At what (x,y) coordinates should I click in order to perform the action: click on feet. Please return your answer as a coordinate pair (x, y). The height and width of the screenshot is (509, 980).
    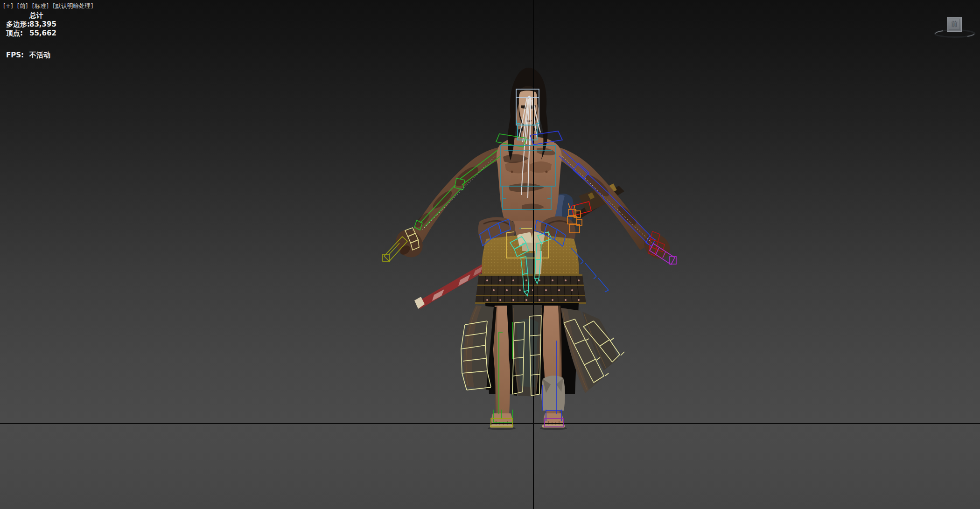
    Looking at the image, I should click on (527, 422).